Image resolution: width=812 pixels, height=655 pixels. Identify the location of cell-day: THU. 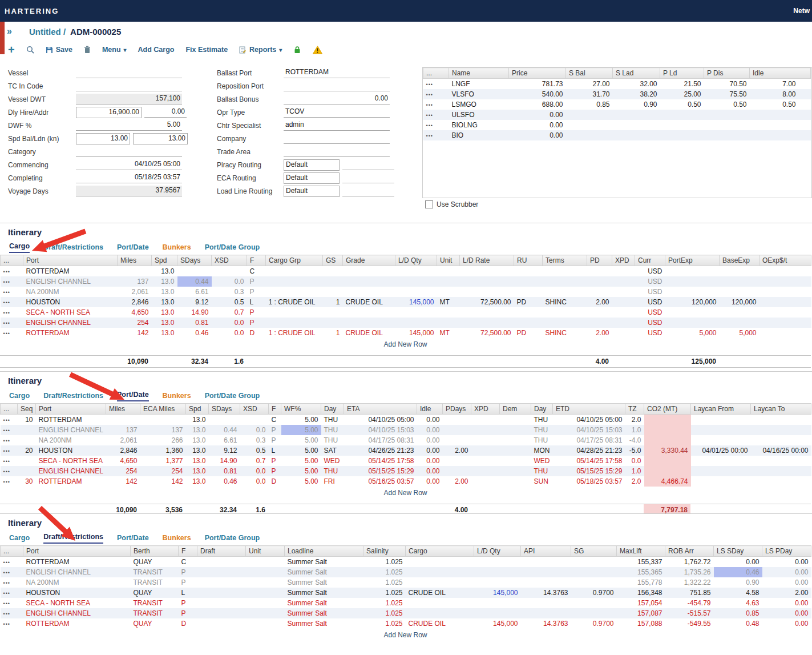
(542, 471).